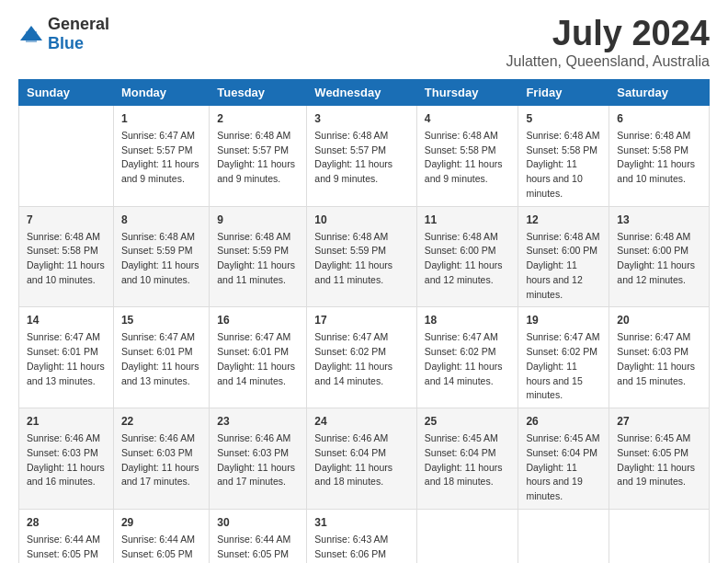 The image size is (728, 563). I want to click on week-row-4: 28Sunrise: 6:44 AMSunset: 6:05 PMDayligh…, so click(364, 535).